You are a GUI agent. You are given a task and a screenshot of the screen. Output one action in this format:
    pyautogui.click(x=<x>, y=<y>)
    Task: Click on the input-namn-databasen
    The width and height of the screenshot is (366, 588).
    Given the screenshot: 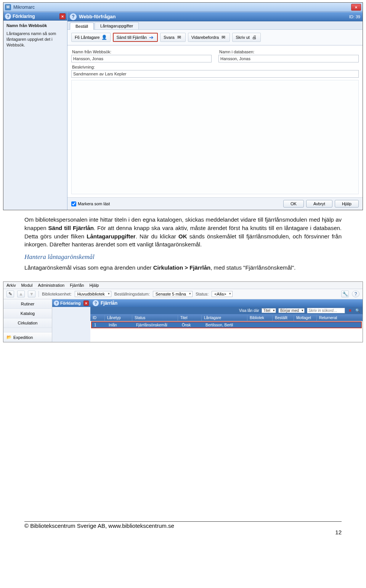 What is the action you would take?
    pyautogui.click(x=289, y=59)
    